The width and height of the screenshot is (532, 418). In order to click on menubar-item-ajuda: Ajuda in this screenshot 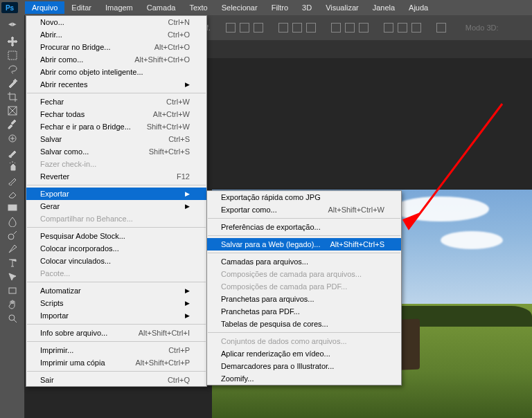, I will do `click(418, 8)`.